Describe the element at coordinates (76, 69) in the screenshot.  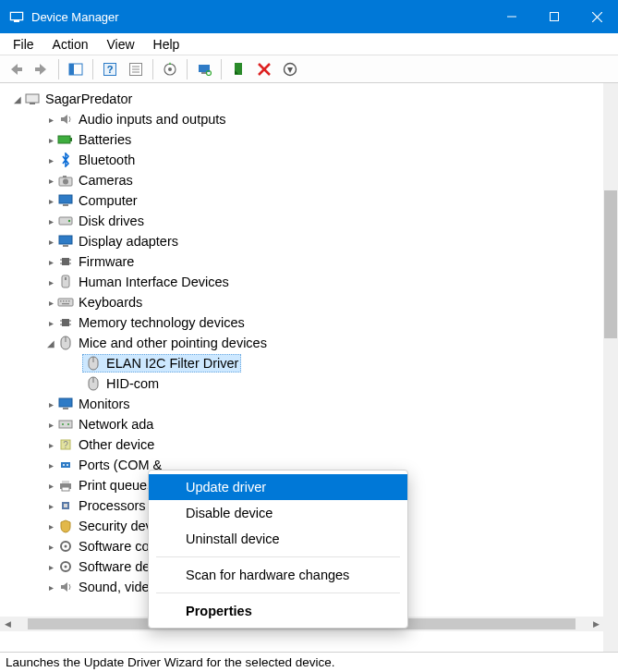
I see `show-hide-console-button` at that location.